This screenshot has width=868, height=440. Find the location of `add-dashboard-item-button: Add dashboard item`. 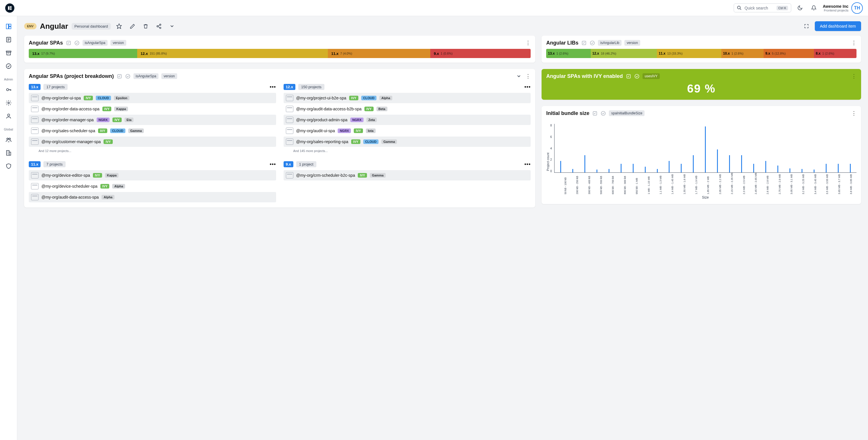

add-dashboard-item-button: Add dashboard item is located at coordinates (838, 26).